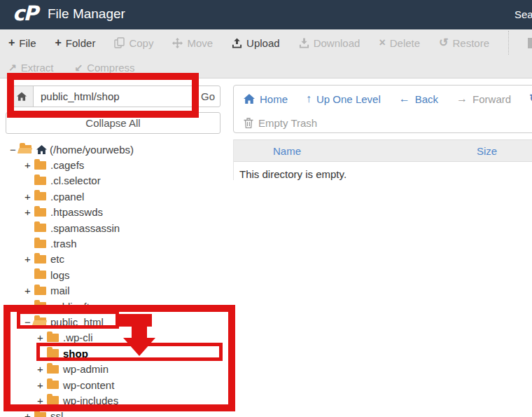  Describe the element at coordinates (427, 100) in the screenshot. I see `back-label: Back` at that location.